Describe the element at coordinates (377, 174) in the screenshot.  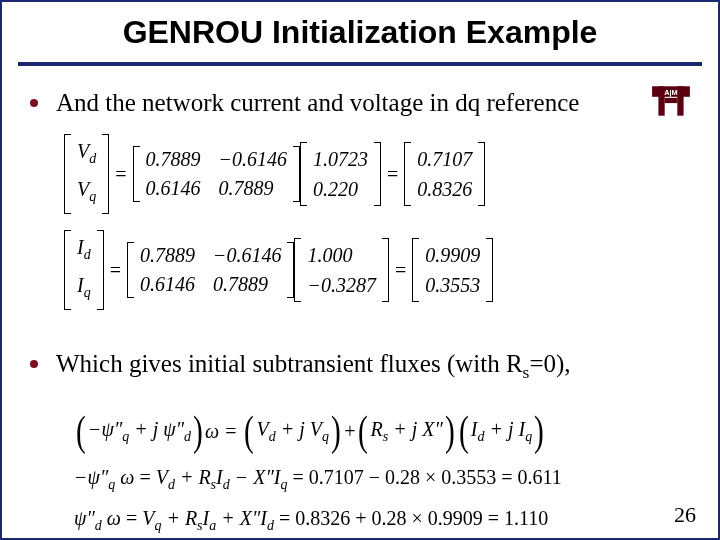
I see `equation-voltage-dq: Vd Vq = 0.7889−0.6146 0.61460.7889 1.072…` at that location.